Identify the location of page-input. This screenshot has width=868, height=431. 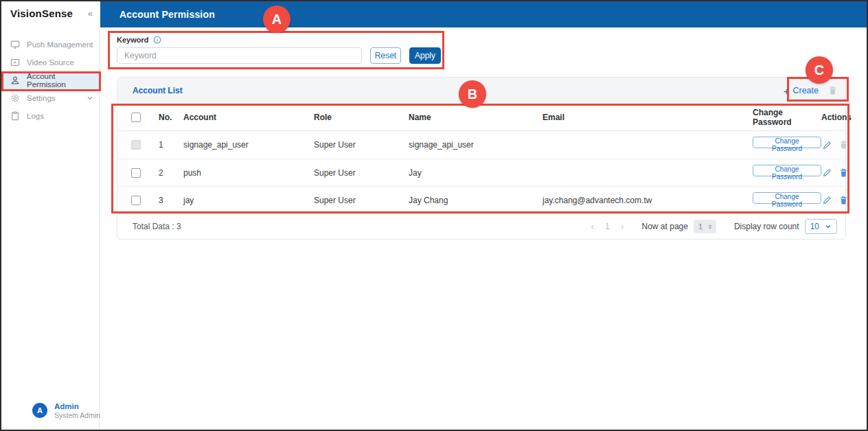
(703, 226).